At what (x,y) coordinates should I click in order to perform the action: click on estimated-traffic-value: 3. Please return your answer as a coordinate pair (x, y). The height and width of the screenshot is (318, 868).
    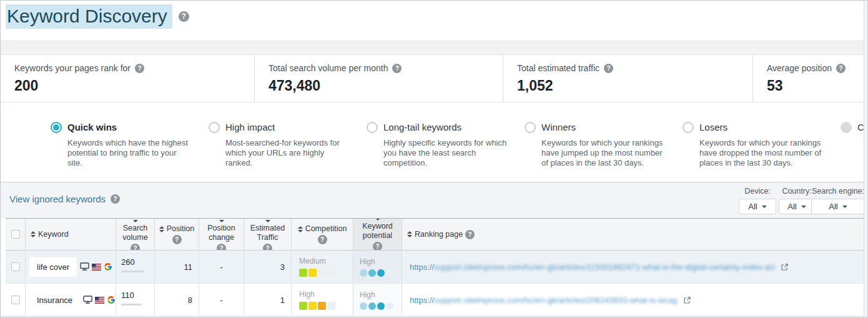
    Looking at the image, I should click on (282, 267).